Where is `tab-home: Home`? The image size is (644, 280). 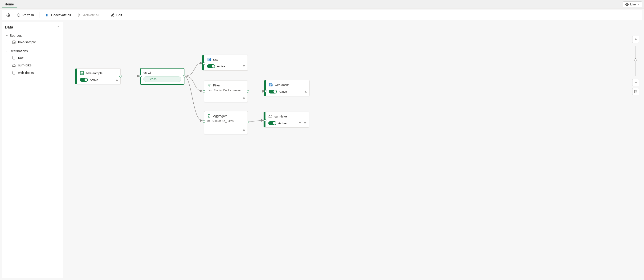
tab-home: Home is located at coordinates (10, 4).